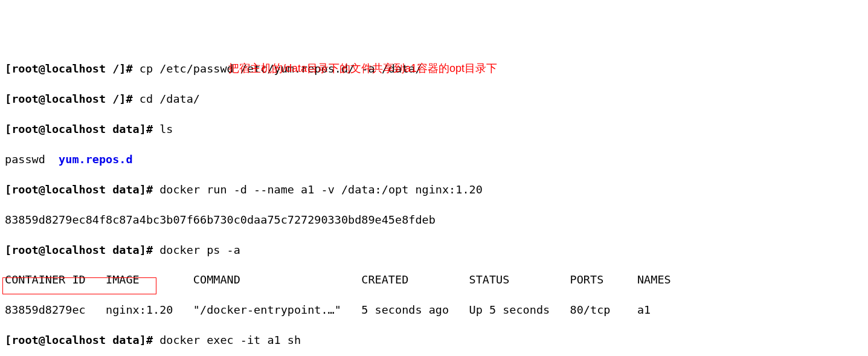 Image resolution: width=868 pixels, height=356 pixels. Describe the element at coordinates (434, 160) in the screenshot. I see `line-ls1-out: passwd yum.repos.d` at that location.